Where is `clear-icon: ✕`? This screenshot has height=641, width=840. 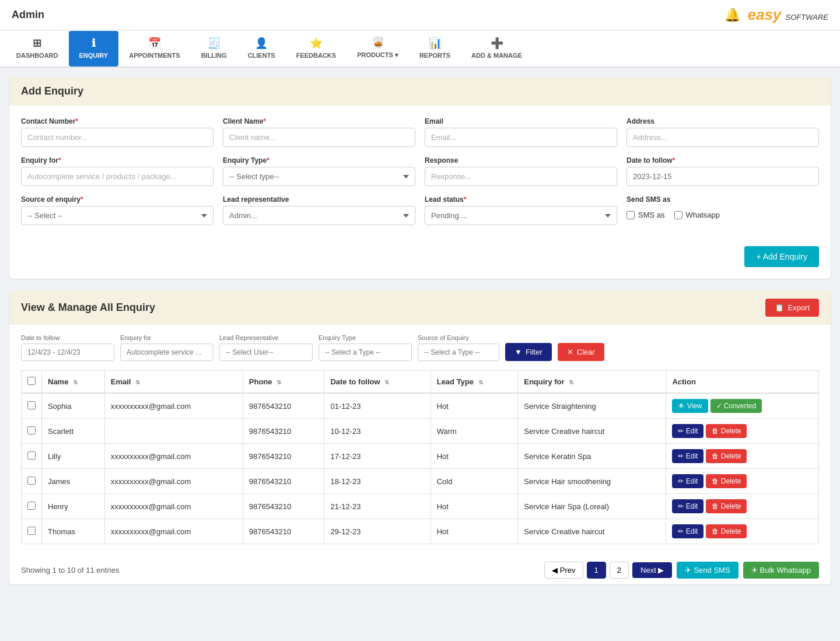 clear-icon: ✕ is located at coordinates (570, 352).